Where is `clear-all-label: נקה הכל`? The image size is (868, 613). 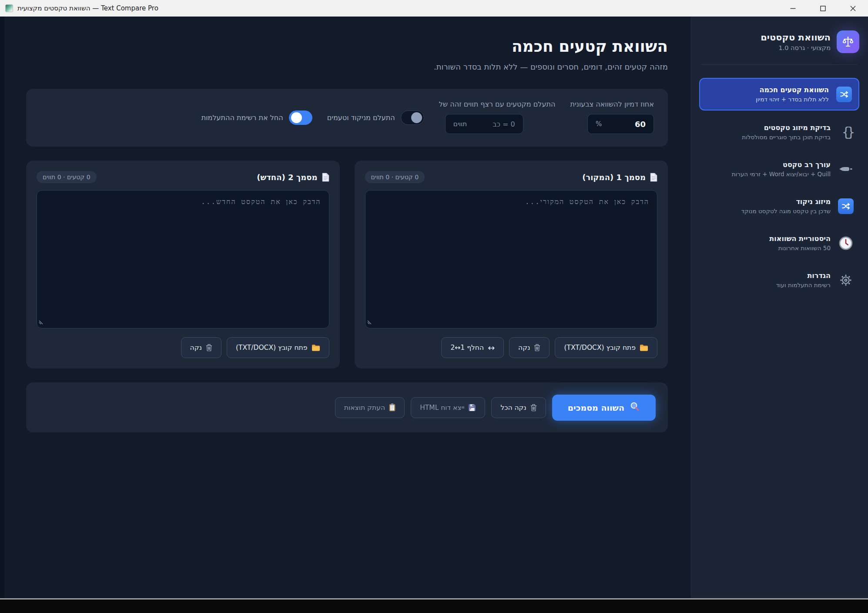 clear-all-label: נקה הכל is located at coordinates (513, 408).